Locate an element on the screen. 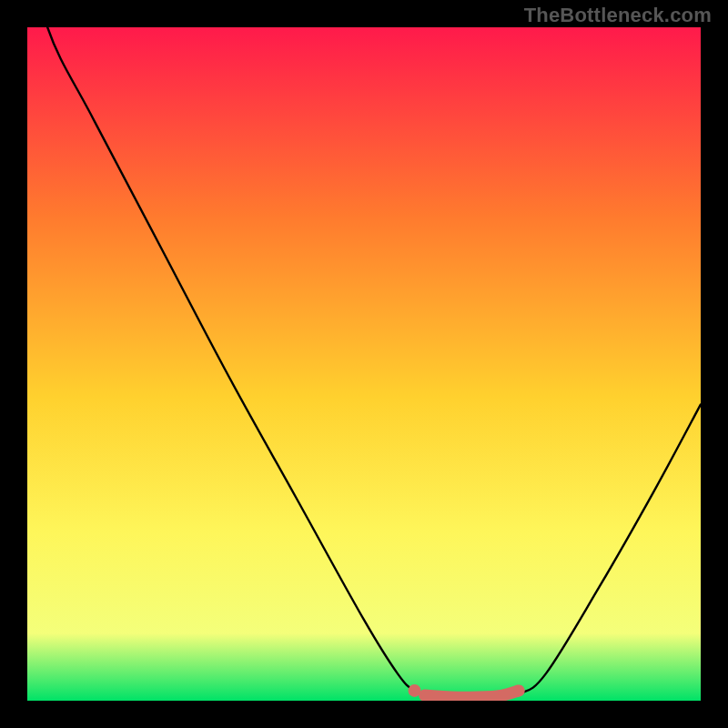 The image size is (728, 728). watermark-text: TheBottleneck.com is located at coordinates (618, 15).